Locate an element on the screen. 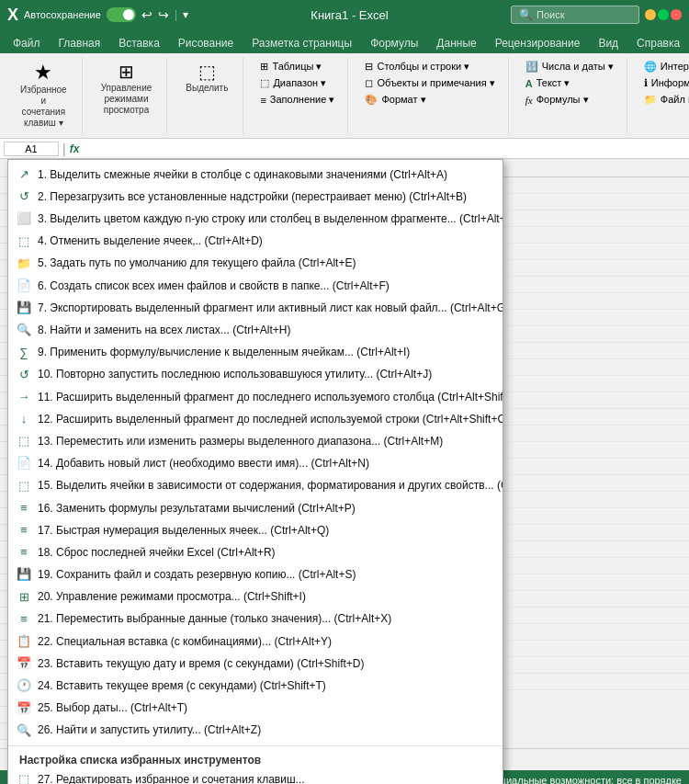 The height and width of the screenshot is (784, 689). formulas-label: Формулы ▾ is located at coordinates (562, 99).